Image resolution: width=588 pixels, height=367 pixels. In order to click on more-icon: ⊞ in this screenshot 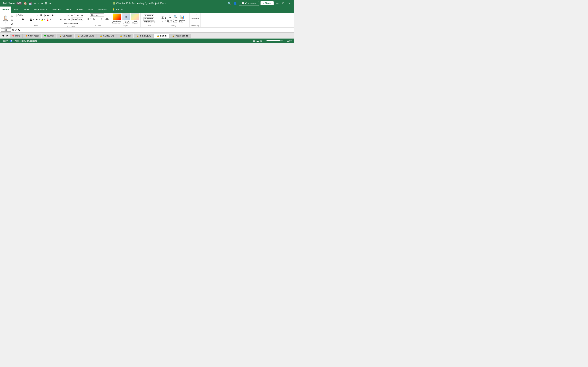, I will do `click(46, 3)`.